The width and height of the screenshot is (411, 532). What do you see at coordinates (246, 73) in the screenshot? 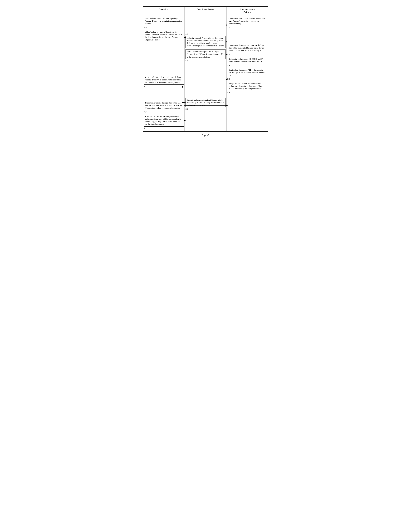
I see `s18-text: Confirm that the doorbell APP of the con…` at bounding box center [246, 73].